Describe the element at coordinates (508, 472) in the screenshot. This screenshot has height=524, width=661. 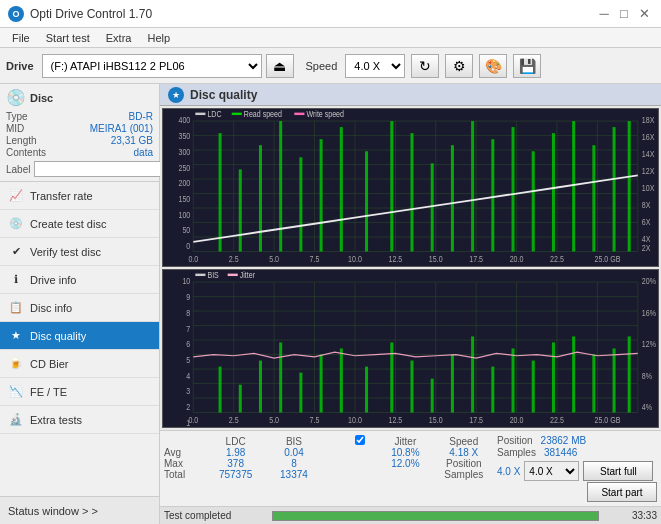
I see `speed-display: 4.0 X` at that location.